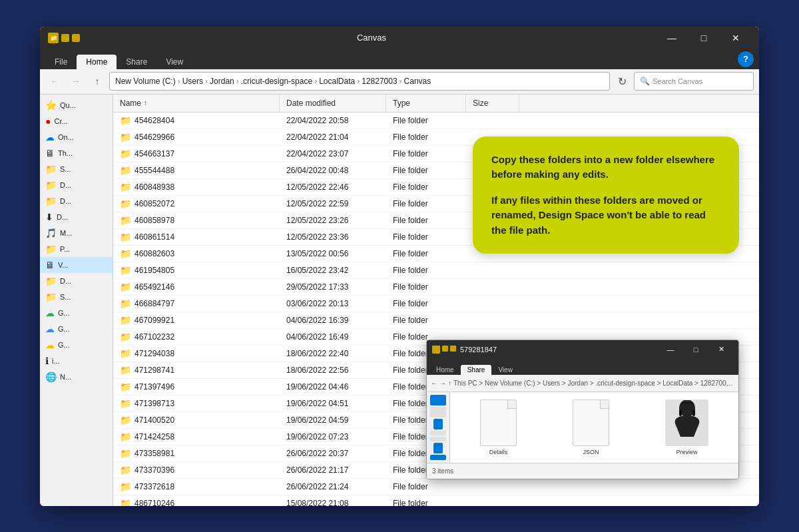  Describe the element at coordinates (333, 370) in the screenshot. I see `file-cell-date: 18/06/2022 22:56` at that location.